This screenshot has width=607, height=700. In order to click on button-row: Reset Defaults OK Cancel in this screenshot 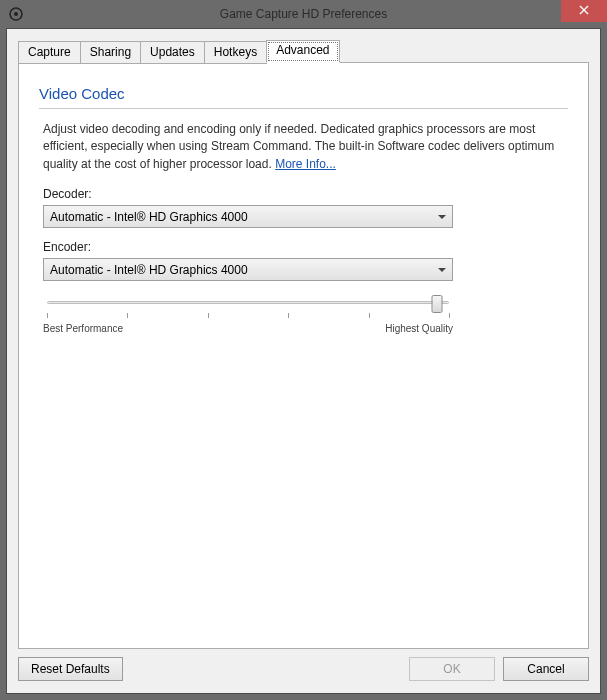, I will do `click(304, 669)`.